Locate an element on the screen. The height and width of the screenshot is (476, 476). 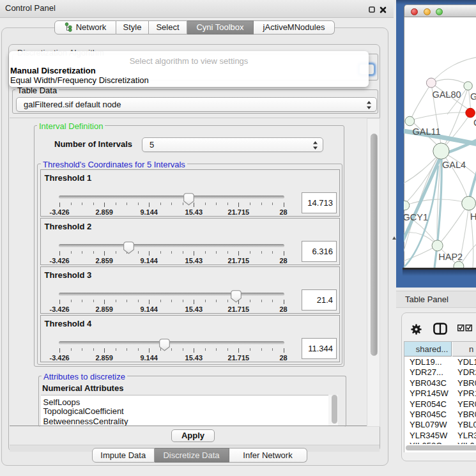
svg-text: HAP2 is located at coordinates (450, 257).